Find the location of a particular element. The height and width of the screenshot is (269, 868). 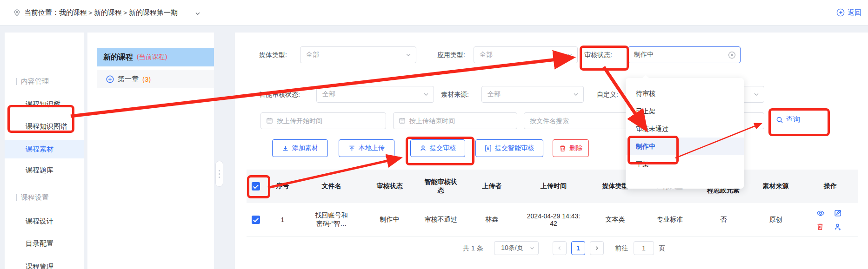

course-title: 新的课程 is located at coordinates (118, 58).